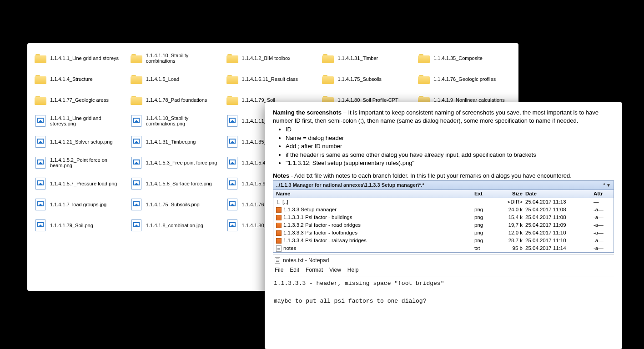 This screenshot has height=349, width=644. Describe the element at coordinates (335, 270) in the screenshot. I see `notepad-menu-view: View` at that location.